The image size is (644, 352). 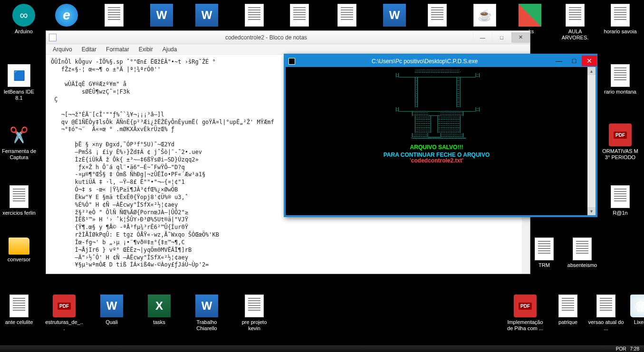 What do you see at coordinates (575, 22) in the screenshot?
I see `desktop-icon-arvores: AULA ARVORES.` at bounding box center [575, 22].